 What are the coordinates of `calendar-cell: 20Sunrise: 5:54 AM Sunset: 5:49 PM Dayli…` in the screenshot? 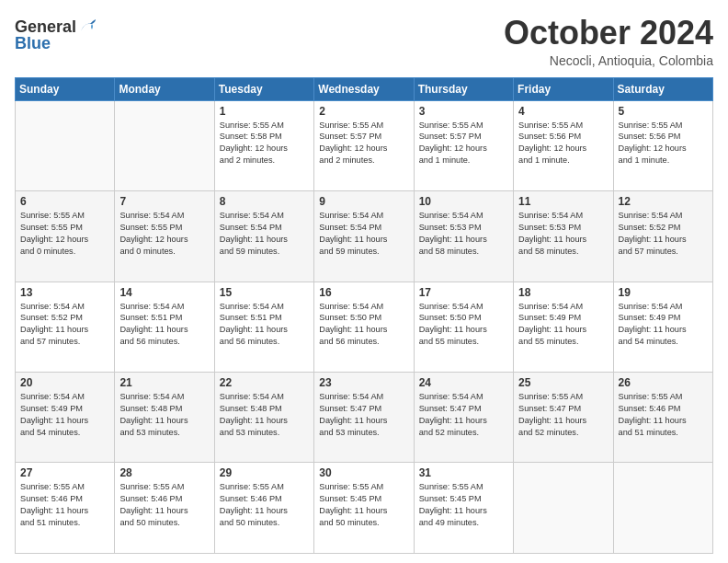 It's located at (65, 418).